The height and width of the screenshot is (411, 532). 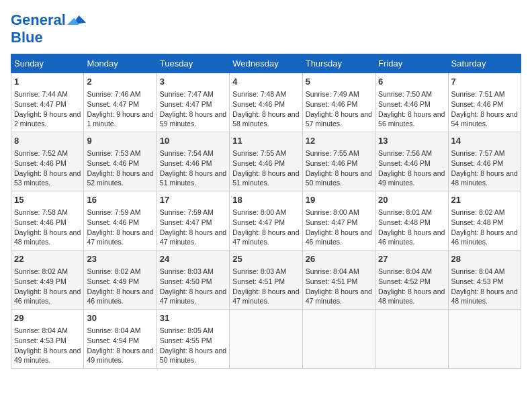 I want to click on day-info: Sunset: 4:49 PM, so click(x=40, y=281).